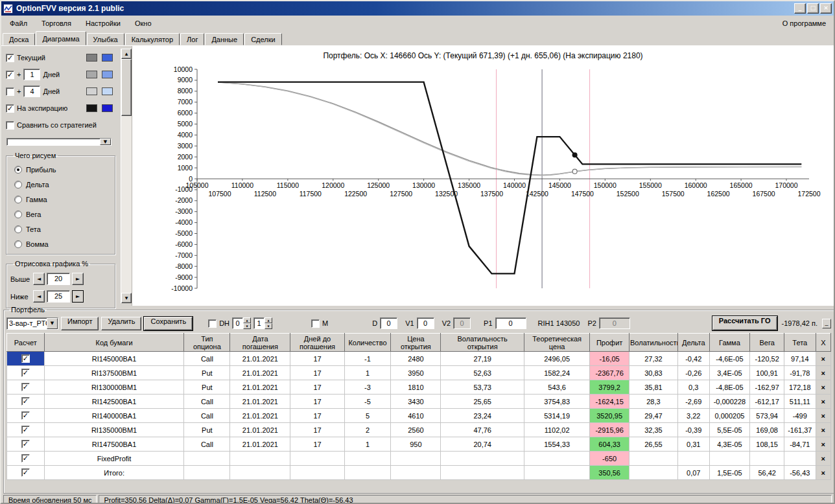 Image resolution: width=835 pixels, height=504 pixels. What do you see at coordinates (224, 39) in the screenshot?
I see `tab-Данные: Данные` at bounding box center [224, 39].